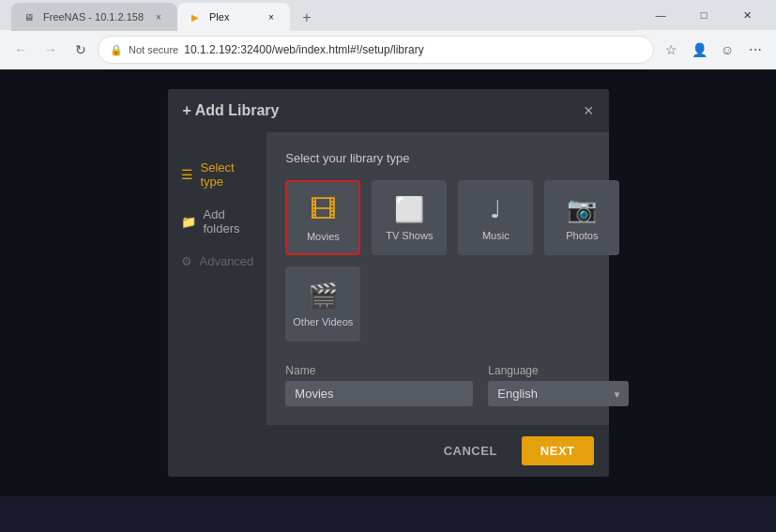 The width and height of the screenshot is (776, 532). Describe the element at coordinates (323, 322) in the screenshot. I see `other-videos-label: Other Videos` at that location.